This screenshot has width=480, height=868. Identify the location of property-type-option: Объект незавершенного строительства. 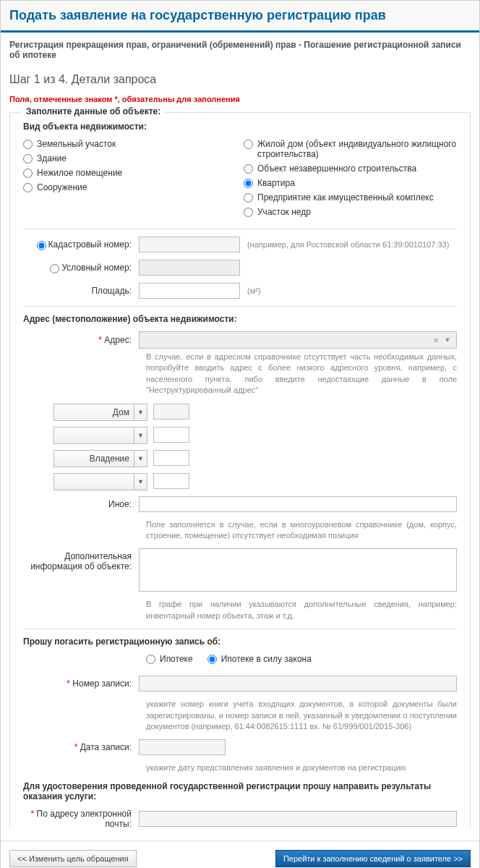
(337, 169).